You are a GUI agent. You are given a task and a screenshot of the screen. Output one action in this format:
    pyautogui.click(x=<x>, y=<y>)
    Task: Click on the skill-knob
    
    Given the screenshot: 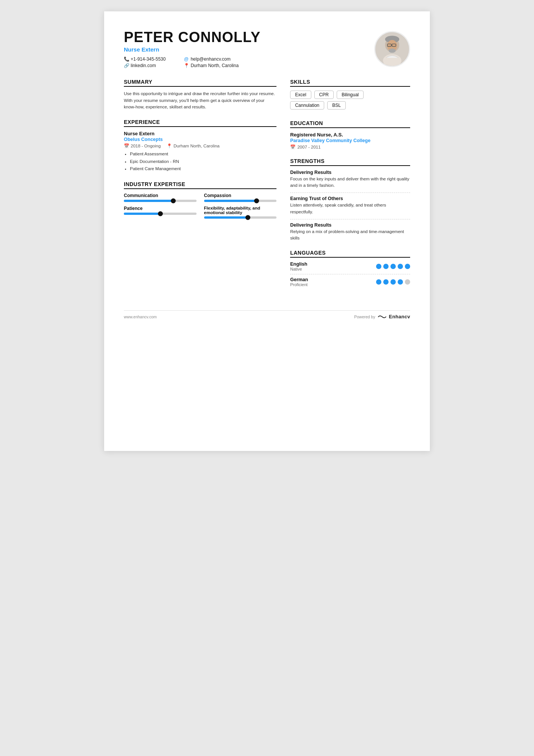 What is the action you would take?
    pyautogui.click(x=257, y=201)
    